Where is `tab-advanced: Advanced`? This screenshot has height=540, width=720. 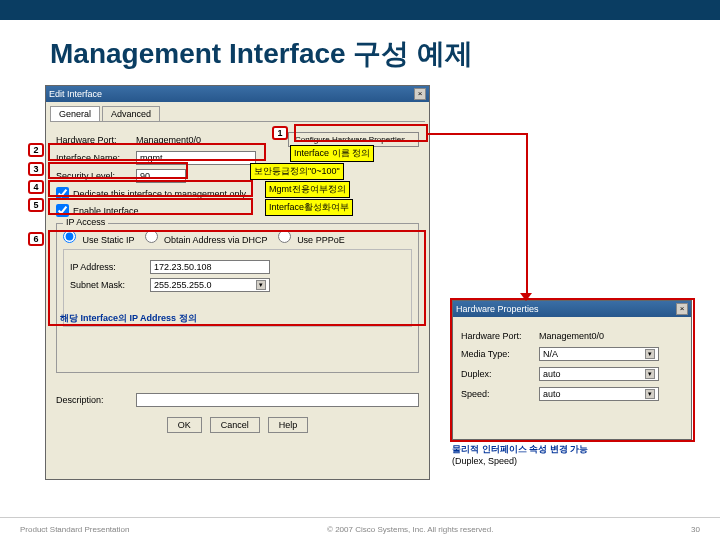 tab-advanced: Advanced is located at coordinates (131, 114).